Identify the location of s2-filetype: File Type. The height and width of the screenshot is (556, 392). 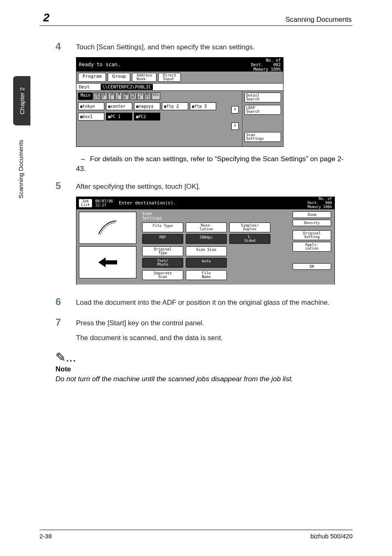
(163, 227).